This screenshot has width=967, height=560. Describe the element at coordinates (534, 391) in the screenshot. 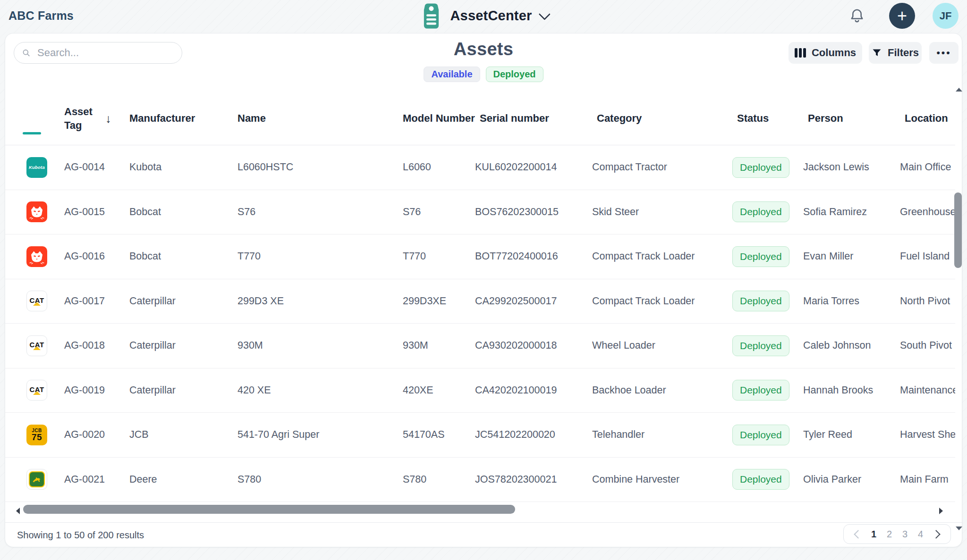

I see `serial-cell: CA420202100019` at that location.